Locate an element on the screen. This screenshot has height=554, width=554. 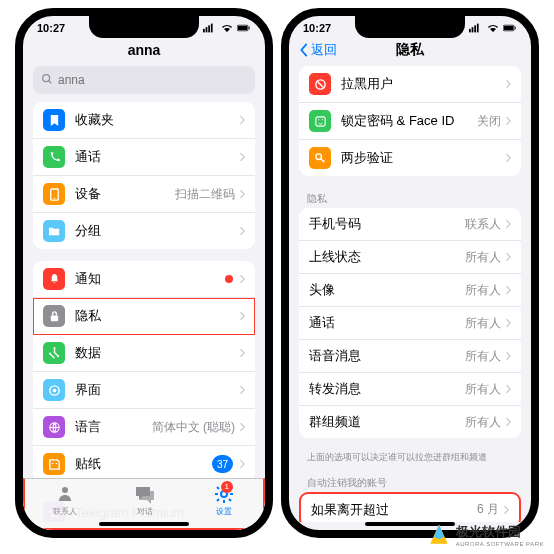
folder-icon is located at coordinates (54, 231).